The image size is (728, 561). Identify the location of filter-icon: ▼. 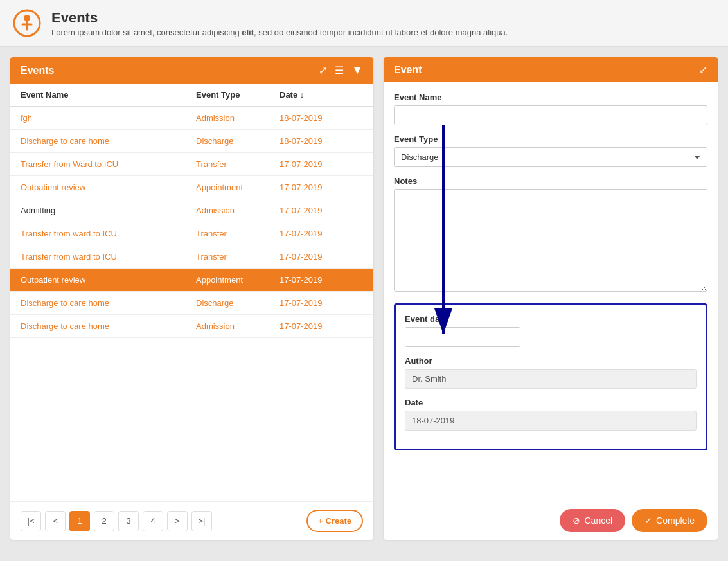
(357, 71).